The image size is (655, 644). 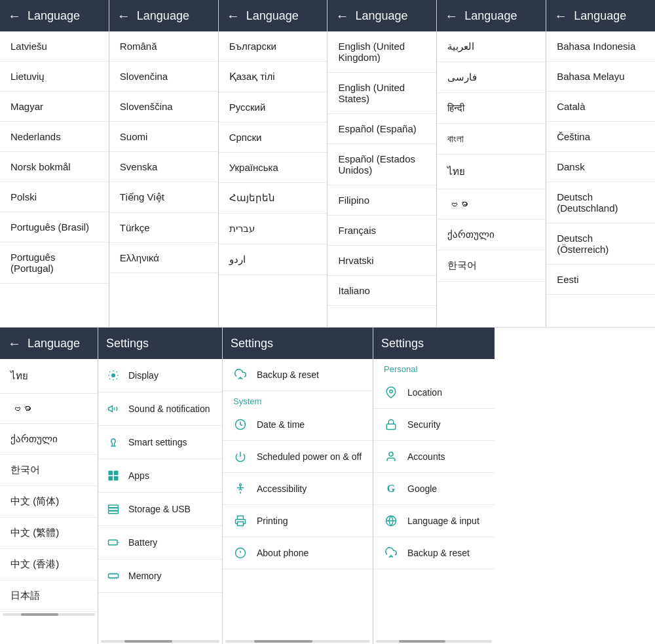 What do you see at coordinates (124, 16) in the screenshot?
I see `back-arrow-2: ←` at bounding box center [124, 16].